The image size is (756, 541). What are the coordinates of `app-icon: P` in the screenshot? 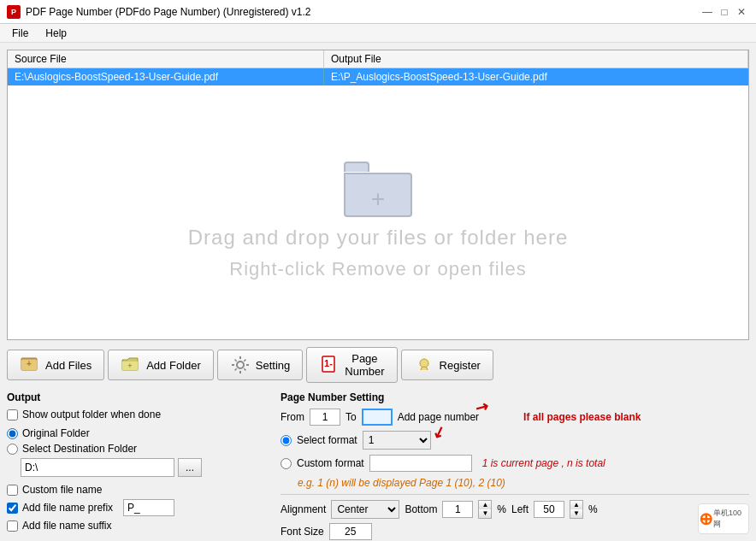 It's located at (14, 12).